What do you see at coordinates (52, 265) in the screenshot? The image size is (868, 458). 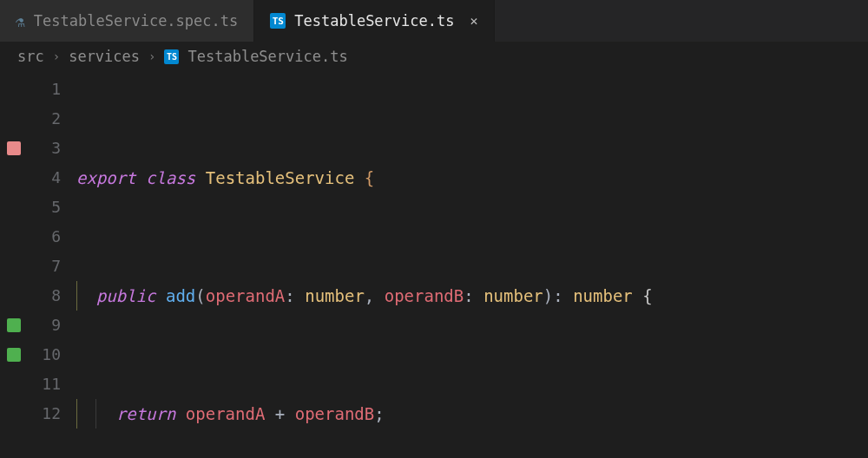 I see `line-numbers: 1 2 3 4 5 6 7 8 9 10 11 12` at bounding box center [52, 265].